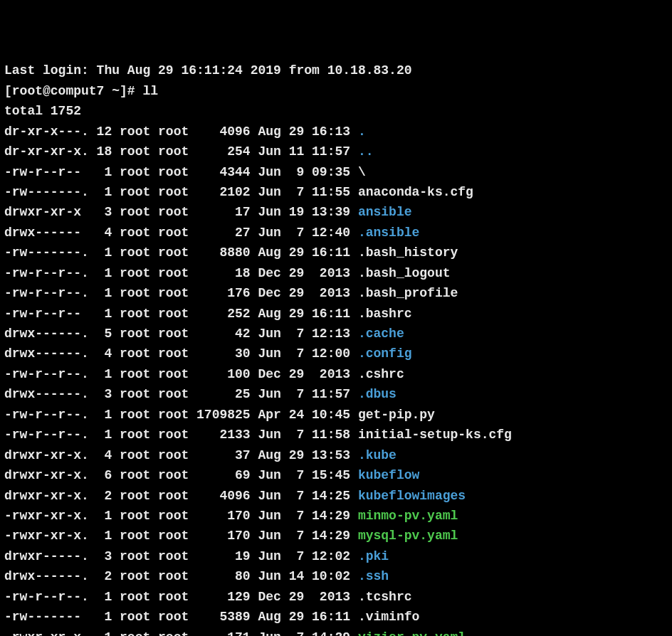  I want to click on file-meta: drwx------. 2 root root 80 Jun 14 10:02, so click(181, 576).